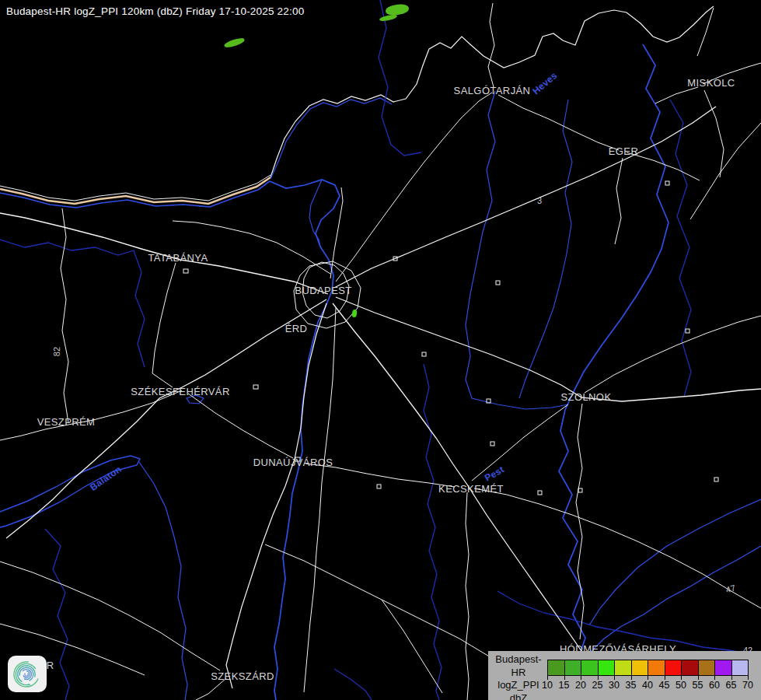  What do you see at coordinates (518, 677) in the screenshot?
I see `legend-identifier: Budapest-HR logZ_PPI dbZ` at bounding box center [518, 677].